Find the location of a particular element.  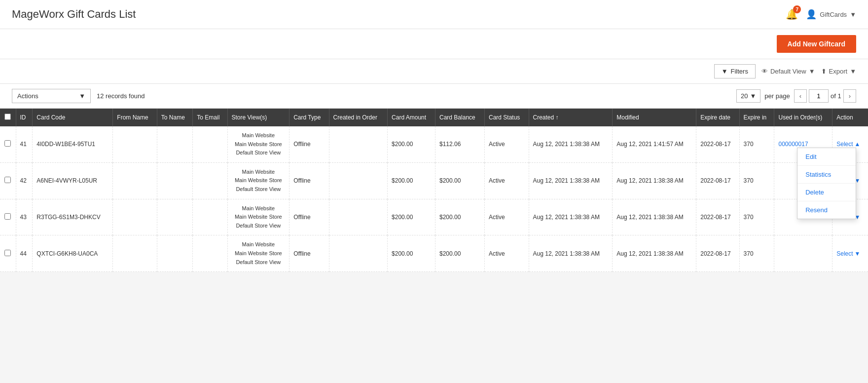

select-button: Select ▼ is located at coordinates (848, 254).